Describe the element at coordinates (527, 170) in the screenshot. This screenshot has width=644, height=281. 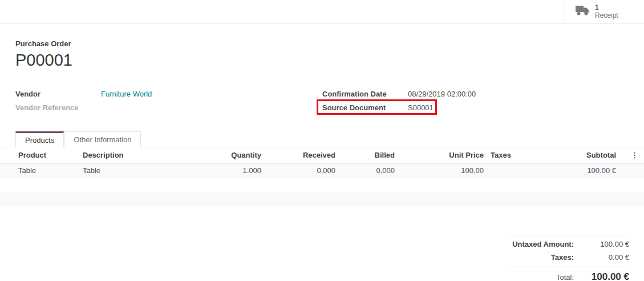
I see `cell-taxes` at that location.